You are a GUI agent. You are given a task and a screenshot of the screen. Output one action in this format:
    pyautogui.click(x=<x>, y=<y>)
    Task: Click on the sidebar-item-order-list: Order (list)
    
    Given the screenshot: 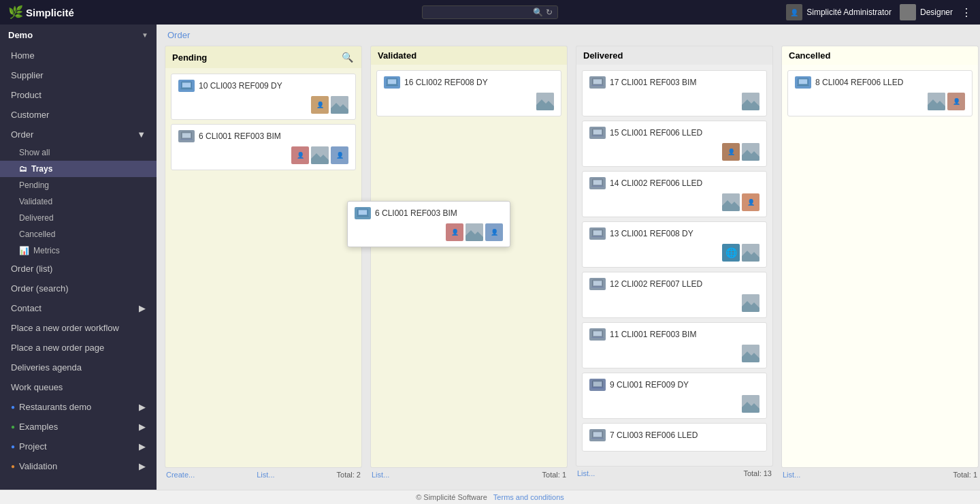 What is the action you would take?
    pyautogui.click(x=78, y=268)
    